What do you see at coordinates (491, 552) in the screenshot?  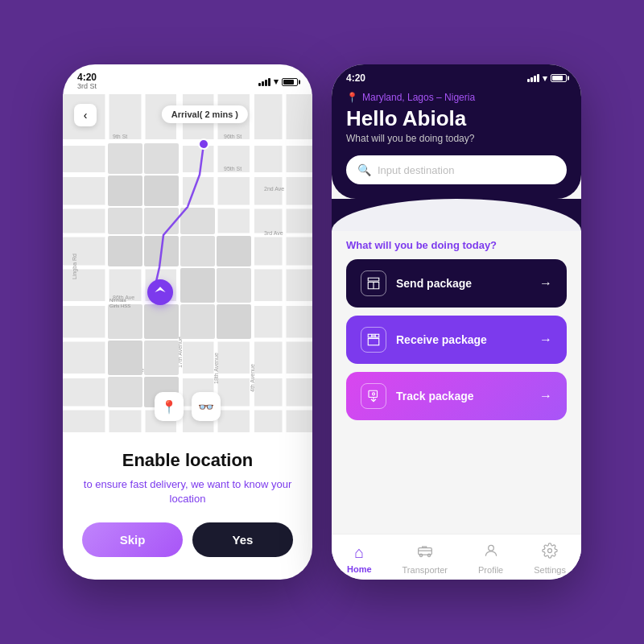 I see `profile-nav-icon` at bounding box center [491, 552].